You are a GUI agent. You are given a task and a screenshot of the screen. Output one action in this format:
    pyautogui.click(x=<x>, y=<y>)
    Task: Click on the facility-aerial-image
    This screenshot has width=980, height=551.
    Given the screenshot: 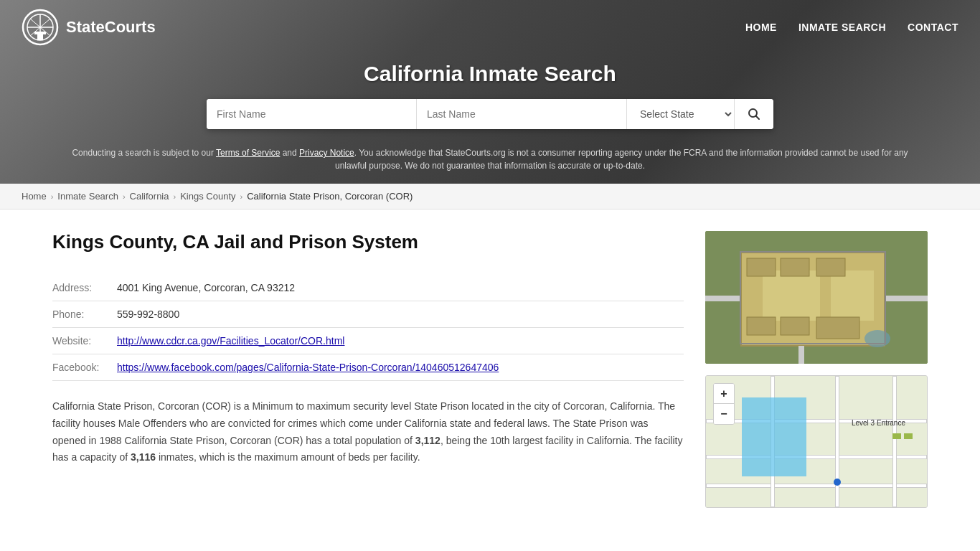 What is the action you would take?
    pyautogui.click(x=816, y=297)
    